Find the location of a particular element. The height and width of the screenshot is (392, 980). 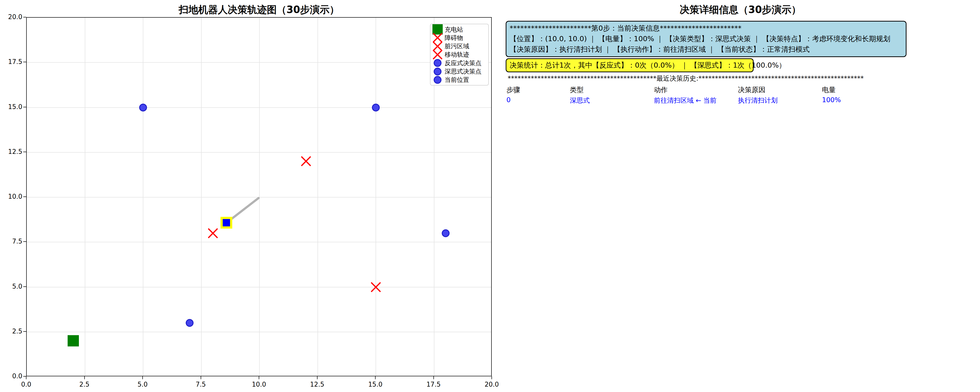

history-col-header: 类型 is located at coordinates (577, 90).